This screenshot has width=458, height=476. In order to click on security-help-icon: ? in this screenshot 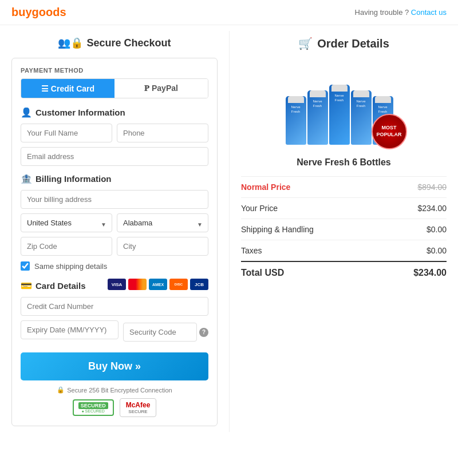, I will do `click(204, 332)`.